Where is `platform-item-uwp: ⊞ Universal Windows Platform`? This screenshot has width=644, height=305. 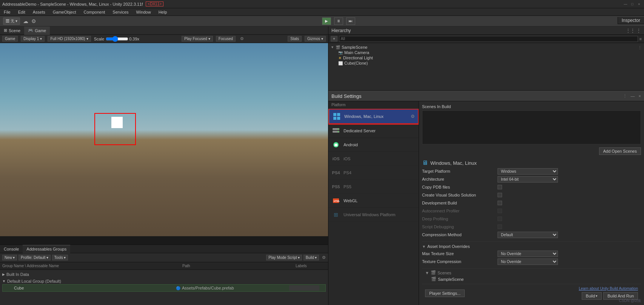
platform-item-uwp: ⊞ Universal Windows Platform is located at coordinates (374, 215).